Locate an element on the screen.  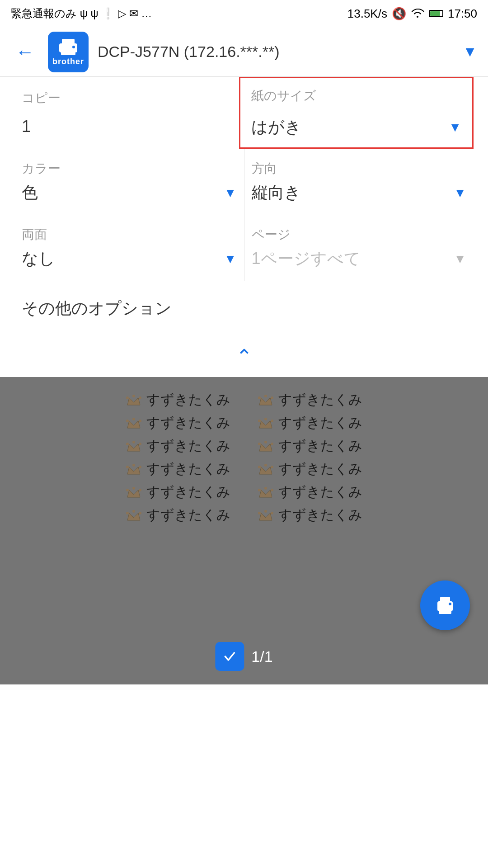
chevron-up-section: ⌃ is located at coordinates (244, 356).